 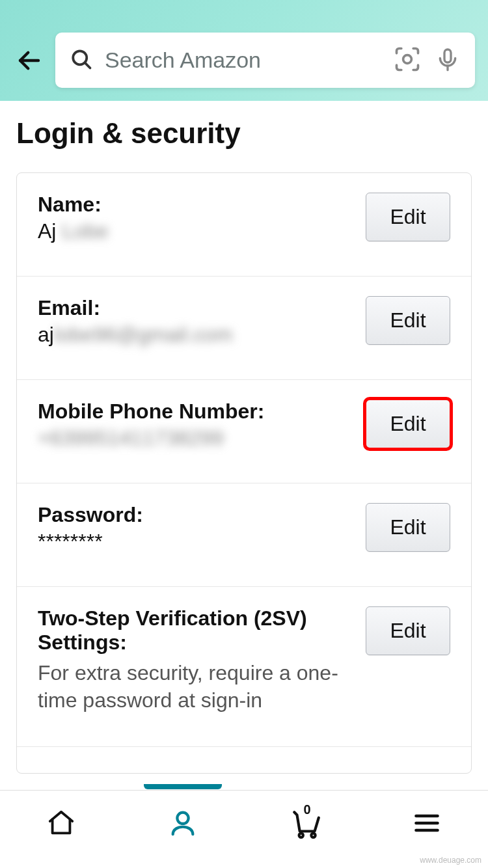 What do you see at coordinates (448, 61) in the screenshot?
I see `microphone-icon` at bounding box center [448, 61].